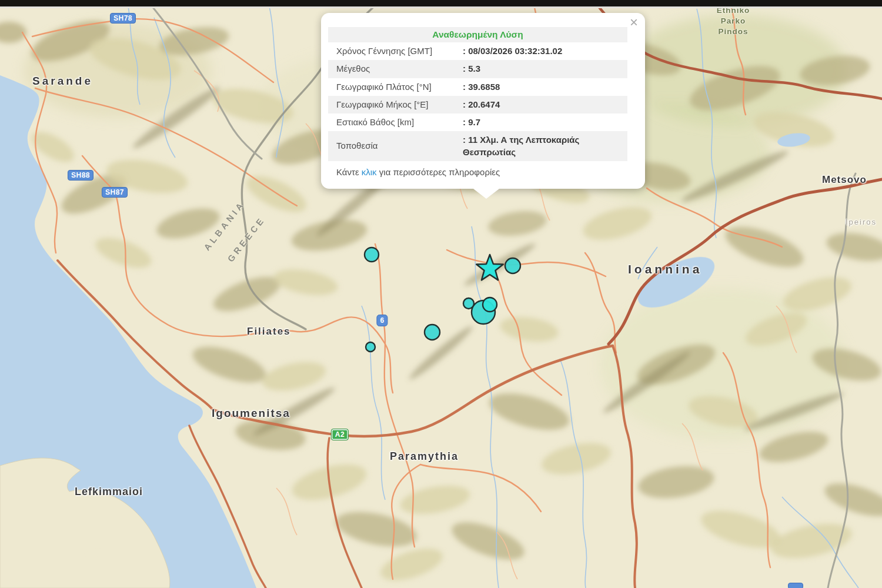 This screenshot has width=882, height=588. What do you see at coordinates (483, 101) in the screenshot?
I see `earthquake-info-popup: × Αναθεωρημένη Λύση Χρόνος Γέννησης [GMT…` at bounding box center [483, 101].